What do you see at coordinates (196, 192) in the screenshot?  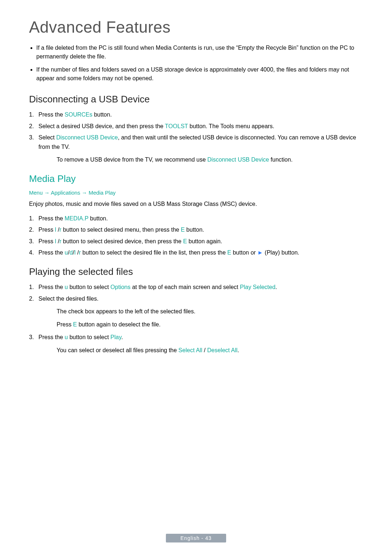 I see `breadcrumb: Menu → Applications → Media Play` at bounding box center [196, 192].